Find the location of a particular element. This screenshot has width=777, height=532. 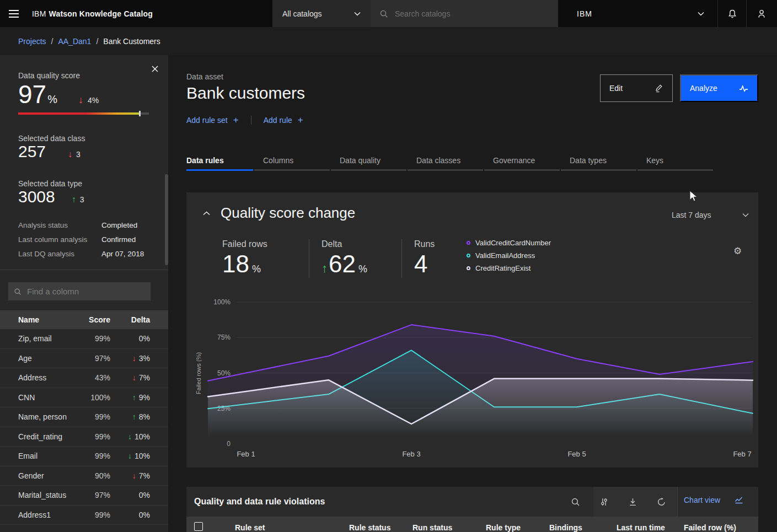

notifications-bell-icon is located at coordinates (732, 13).